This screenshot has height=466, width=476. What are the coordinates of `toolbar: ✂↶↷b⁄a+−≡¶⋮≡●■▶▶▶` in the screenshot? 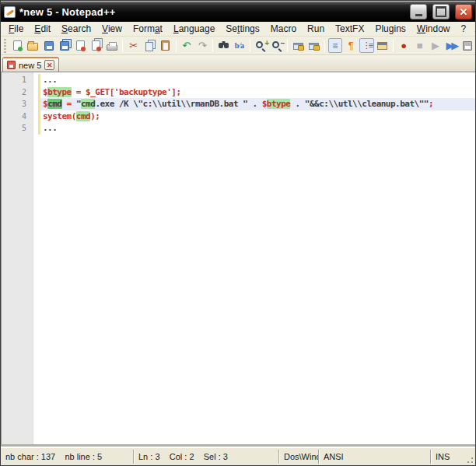 It's located at (238, 46).